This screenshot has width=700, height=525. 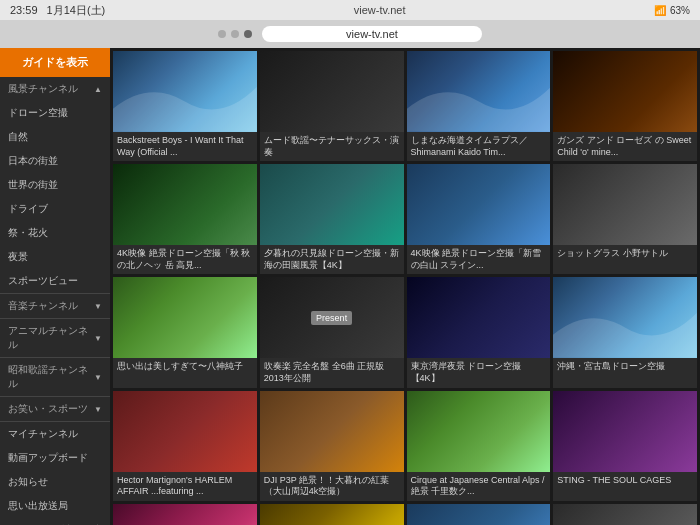 I want to click on collapse-music-icon: ▼, so click(x=98, y=306).